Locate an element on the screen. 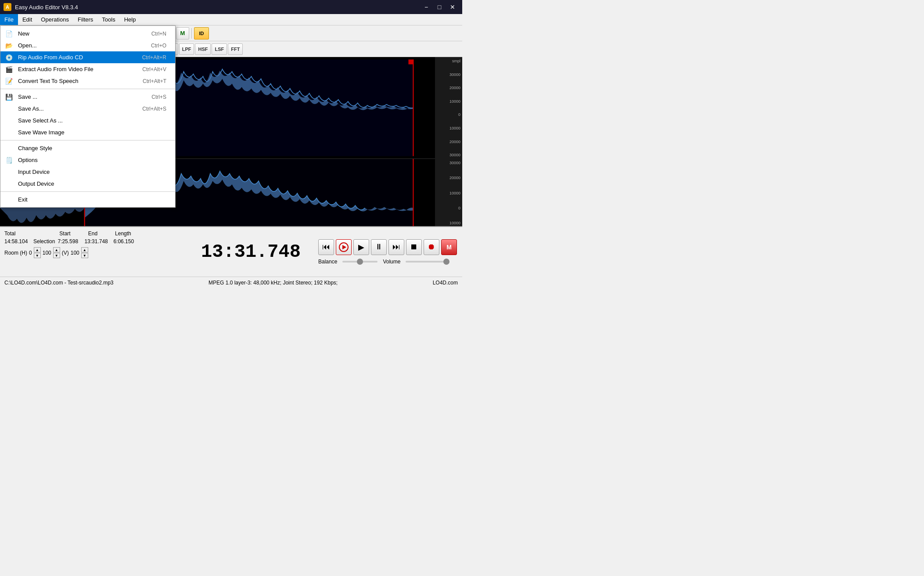 The height and width of the screenshot is (576, 924). menu-item-new: 📄 New Ctrl+N is located at coordinates (88, 33).